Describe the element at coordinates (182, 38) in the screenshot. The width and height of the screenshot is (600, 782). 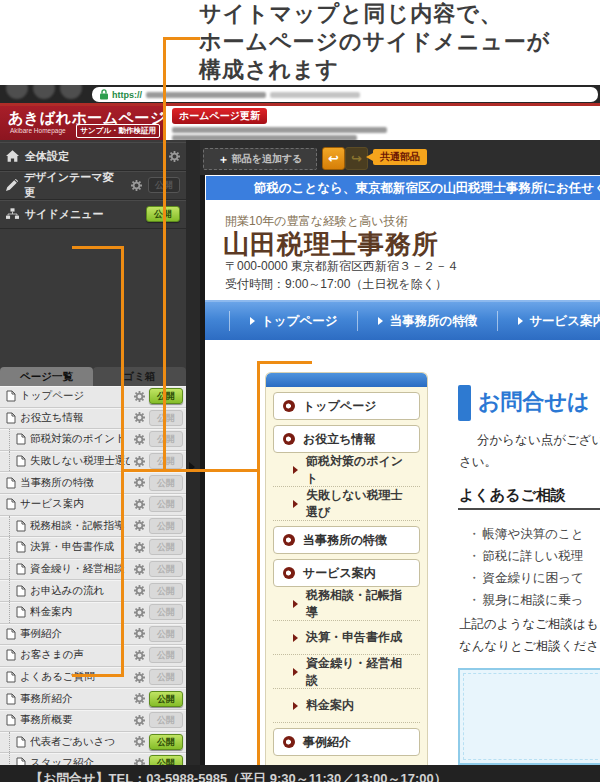
I see `annotation-connector-top` at that location.